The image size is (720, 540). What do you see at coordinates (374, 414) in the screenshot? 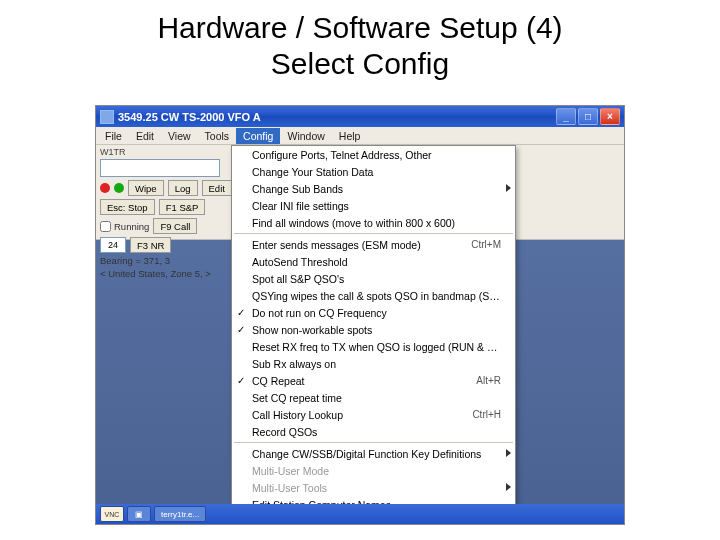
I see `menu-call-history-lookup: Call History LookupCtrl+H` at bounding box center [374, 414].